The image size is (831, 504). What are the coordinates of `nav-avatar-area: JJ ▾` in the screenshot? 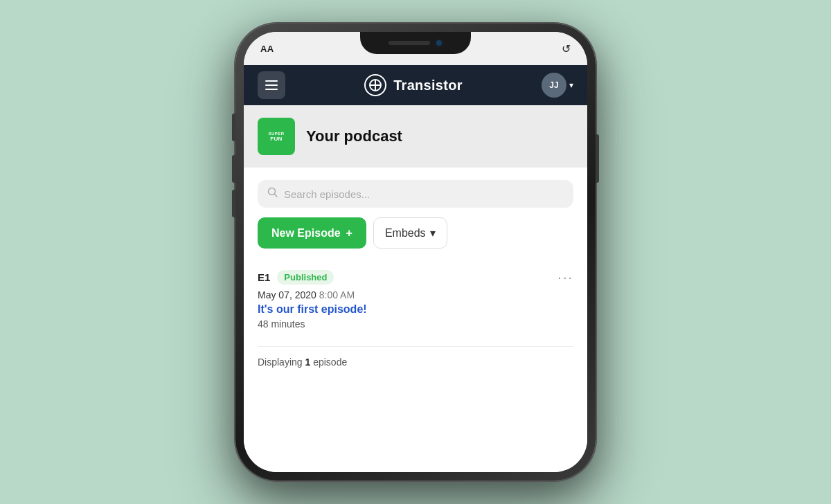 It's located at (557, 85).